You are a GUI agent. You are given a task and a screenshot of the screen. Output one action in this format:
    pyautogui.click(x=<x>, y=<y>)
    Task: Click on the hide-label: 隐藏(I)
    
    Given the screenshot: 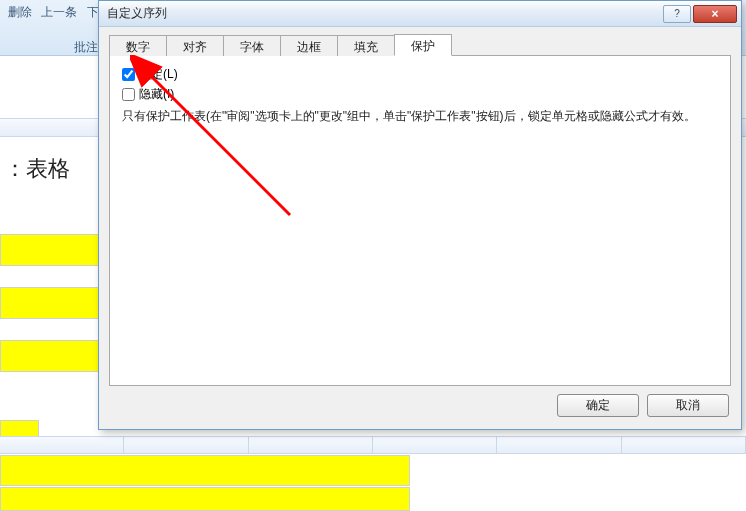 What is the action you would take?
    pyautogui.click(x=156, y=94)
    